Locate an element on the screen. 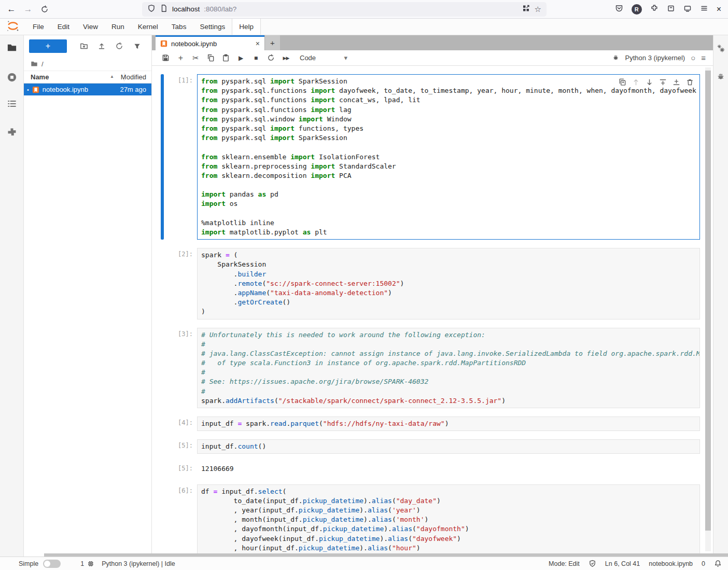 Image resolution: width=728 pixels, height=570 pixels. file-browser-icon is located at coordinates (12, 48).